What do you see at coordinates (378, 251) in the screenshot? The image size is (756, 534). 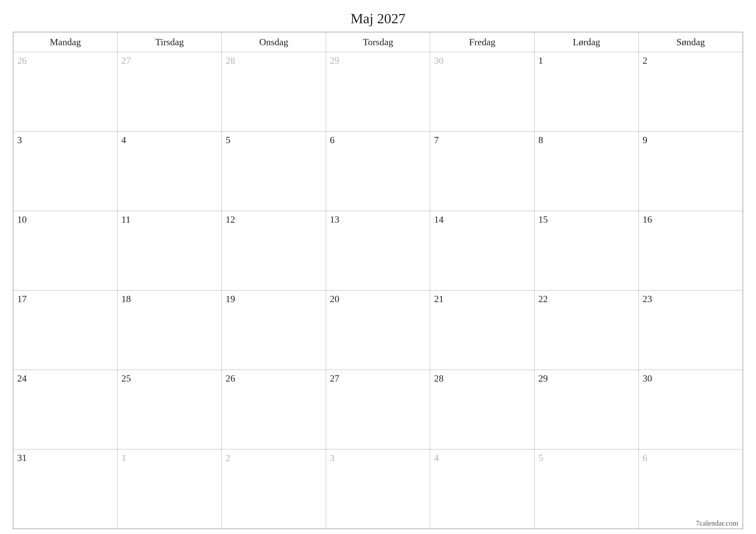 I see `day-cell: 13` at bounding box center [378, 251].